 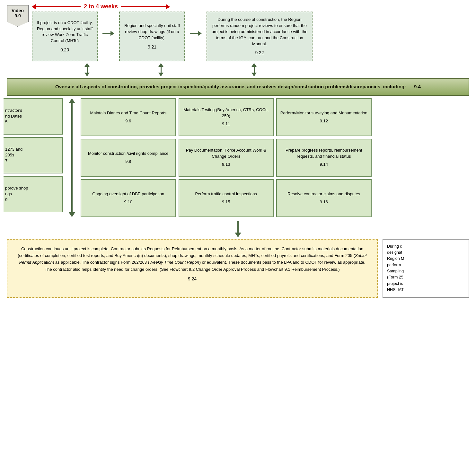 I want to click on grid-box-9-6: Maintain Diaries and Time Count Reports …, so click(x=128, y=117).